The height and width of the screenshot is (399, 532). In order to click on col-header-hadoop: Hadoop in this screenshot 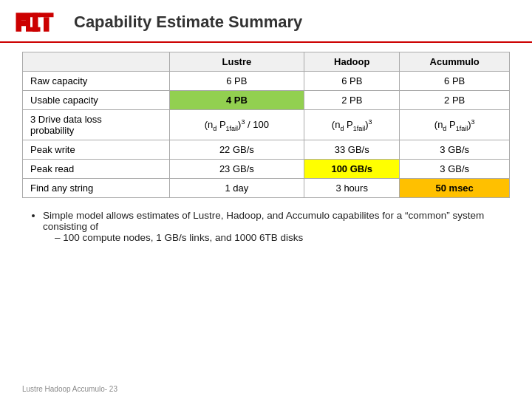, I will do `click(352, 62)`.